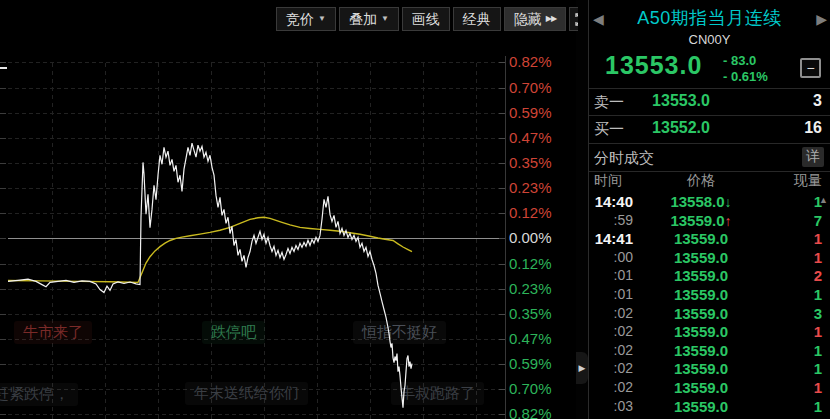 This screenshot has width=830, height=419. I want to click on tape-row: :59 13559.0↑ 7, so click(710, 220).